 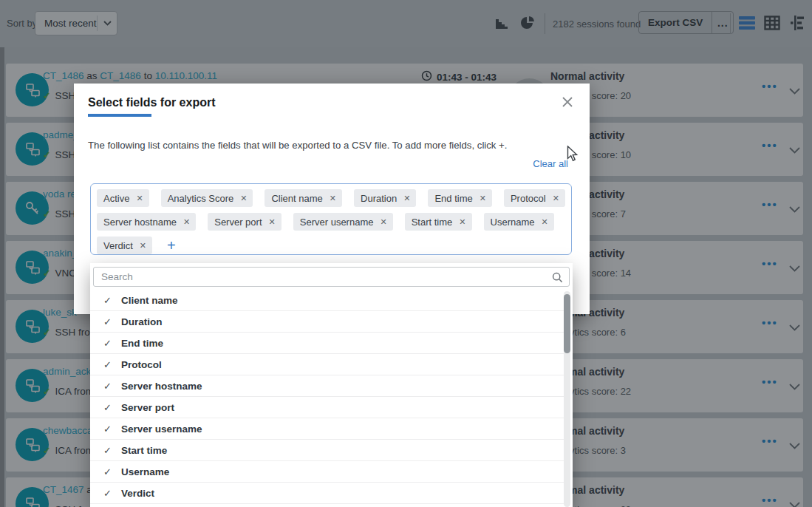 I want to click on field-chip-label: Username, so click(x=513, y=222).